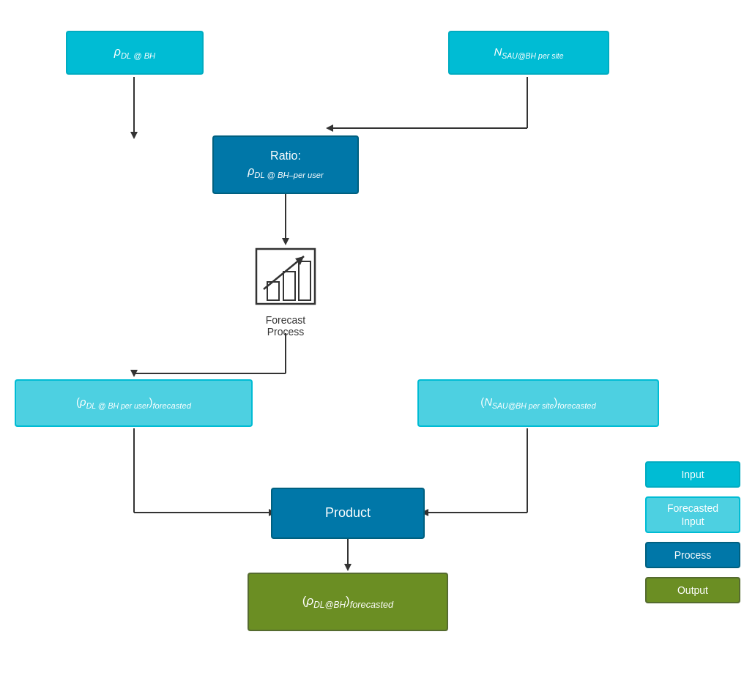 This screenshot has width=755, height=700. Describe the element at coordinates (529, 53) in the screenshot. I see `n-input-box: NSAU@BH per site` at that location.